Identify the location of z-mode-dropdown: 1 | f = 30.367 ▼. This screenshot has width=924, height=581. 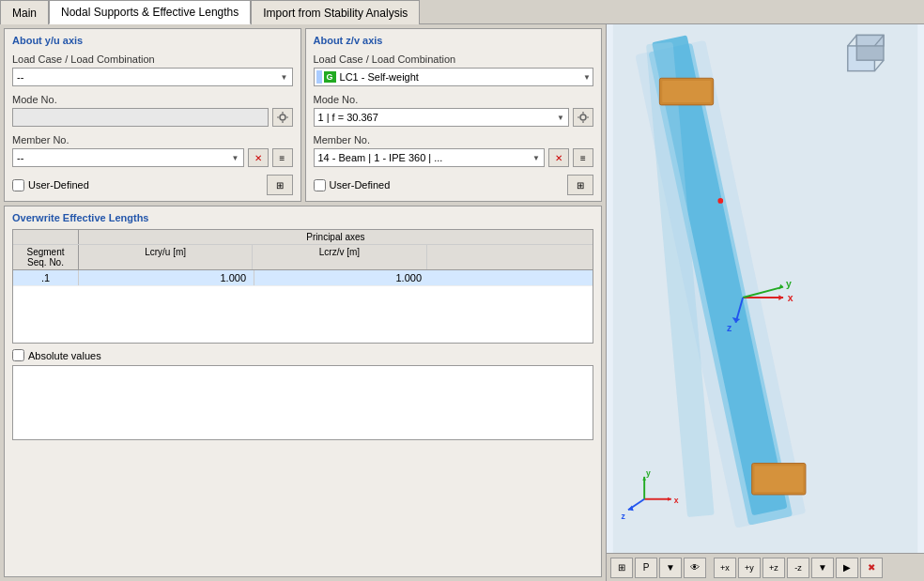
(441, 117).